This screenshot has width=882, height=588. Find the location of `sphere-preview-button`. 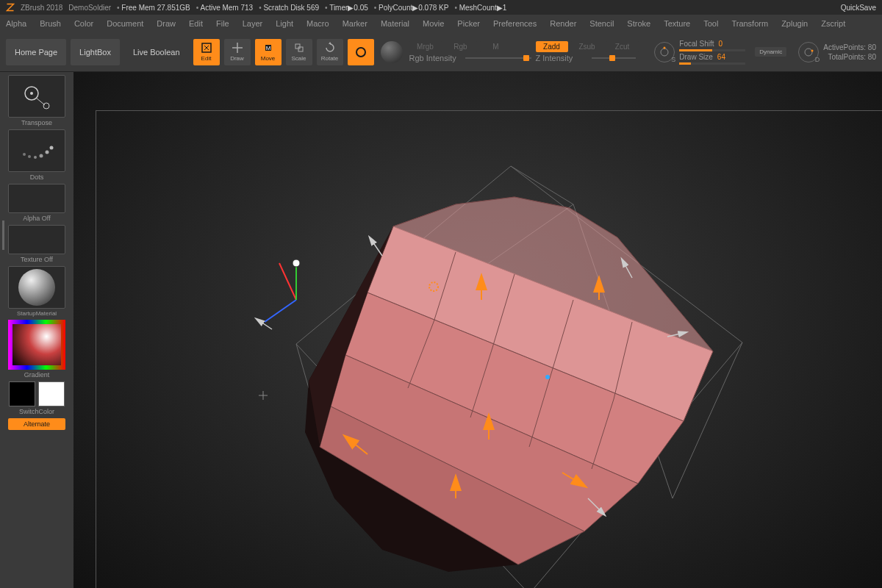

sphere-preview-button is located at coordinates (392, 52).